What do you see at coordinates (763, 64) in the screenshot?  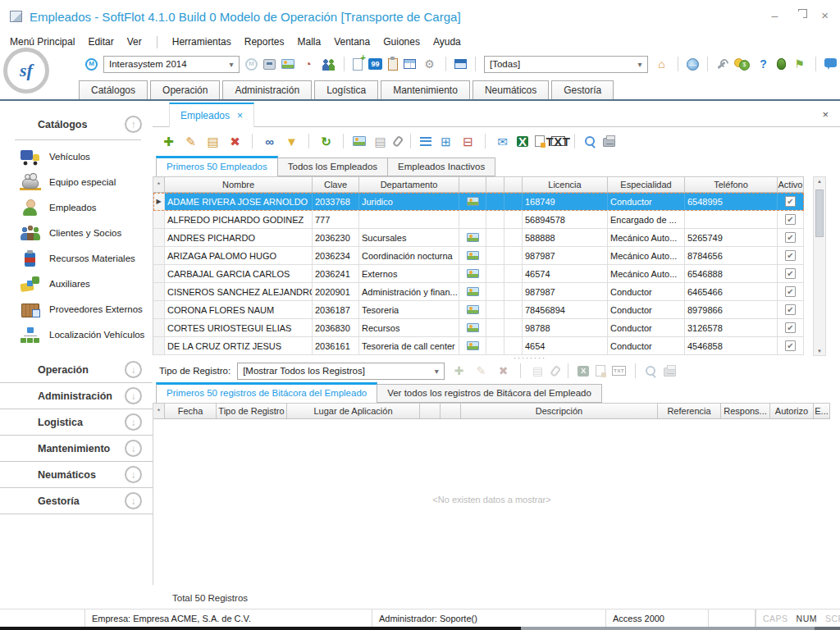 I see `help-icon: ?` at bounding box center [763, 64].